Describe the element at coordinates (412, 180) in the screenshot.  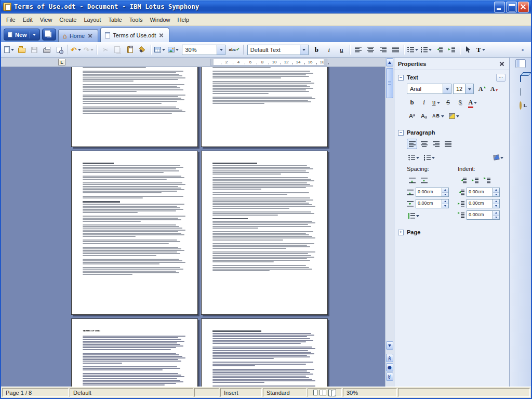
I see `increase-spacing-button` at that location.